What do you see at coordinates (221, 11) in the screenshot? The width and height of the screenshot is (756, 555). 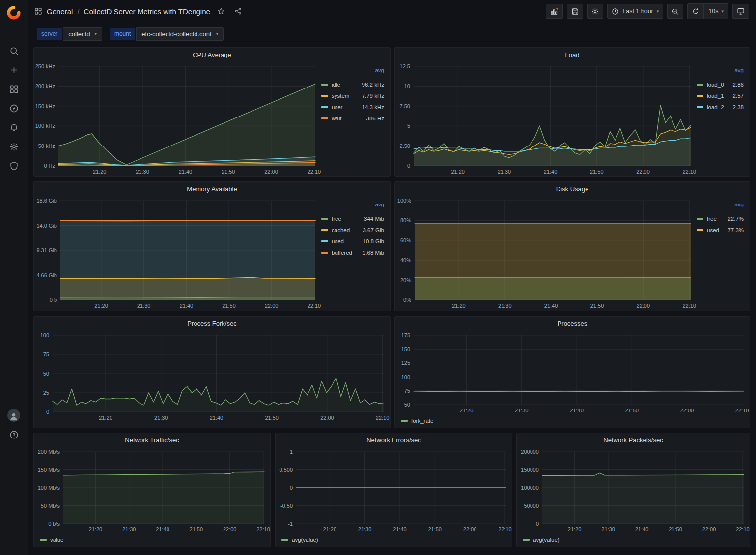 I see `star-icon` at bounding box center [221, 11].